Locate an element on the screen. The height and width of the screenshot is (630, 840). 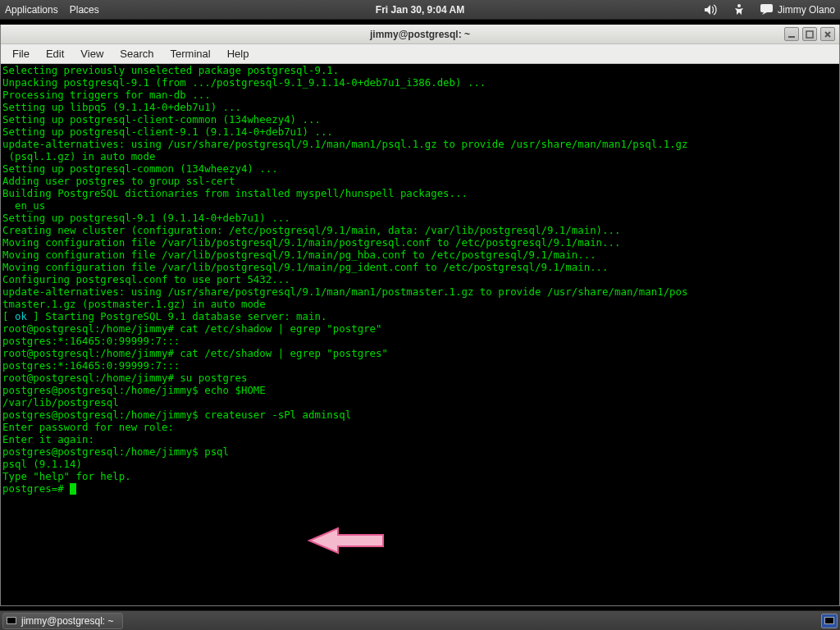
menu-edit: Edit is located at coordinates (55, 54).